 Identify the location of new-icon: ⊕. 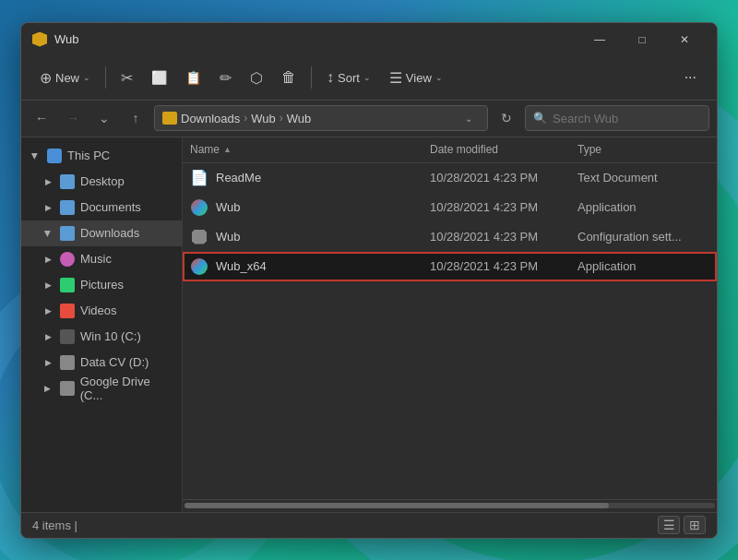
(46, 77).